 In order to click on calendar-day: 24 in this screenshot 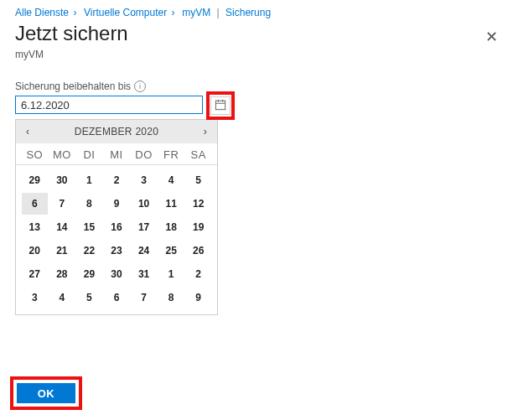, I will do `click(144, 251)`.